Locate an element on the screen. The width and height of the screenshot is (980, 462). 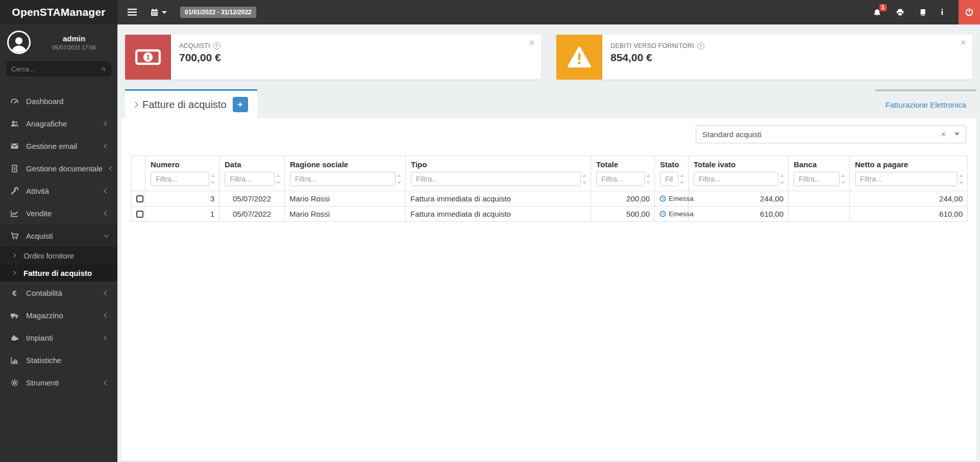
notifications-button: 1 is located at coordinates (877, 12).